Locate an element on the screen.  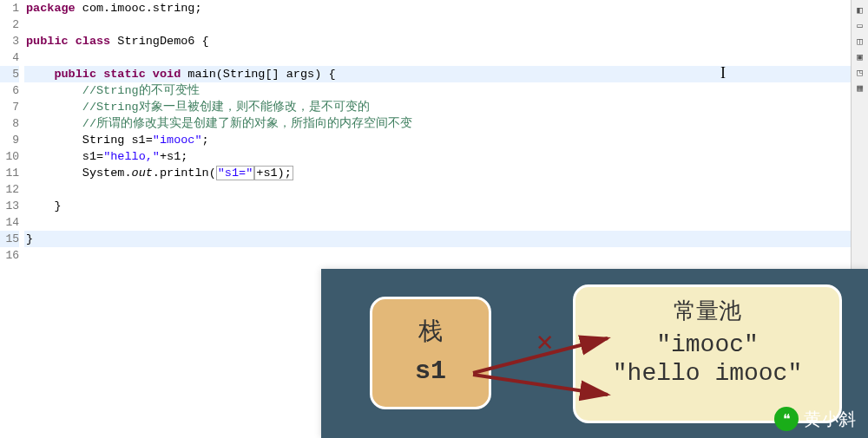
code-text: String s1= is located at coordinates (89, 141).